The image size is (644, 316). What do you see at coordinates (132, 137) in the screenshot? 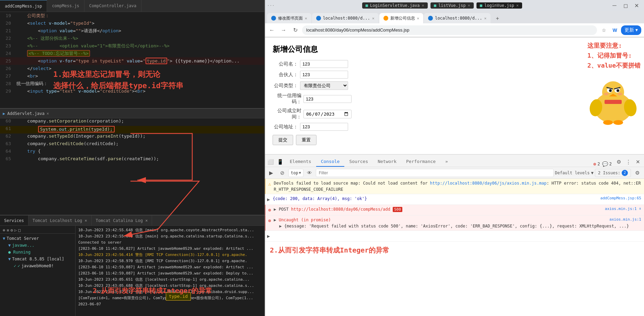
I see `code-line-62: 62 company.setTypeId(Integer.parseInt(ty…` at bounding box center [132, 137].